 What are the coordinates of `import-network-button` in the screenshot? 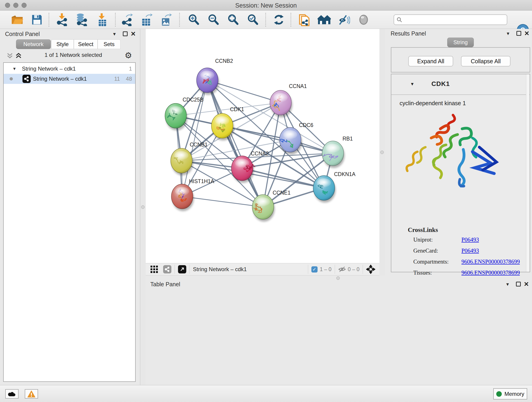 It's located at (62, 20).